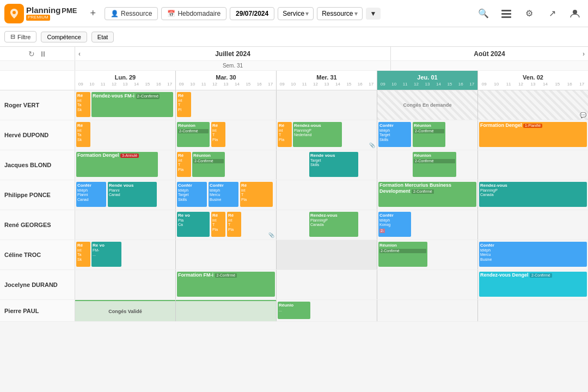  I want to click on philippe-day2, so click(327, 195).